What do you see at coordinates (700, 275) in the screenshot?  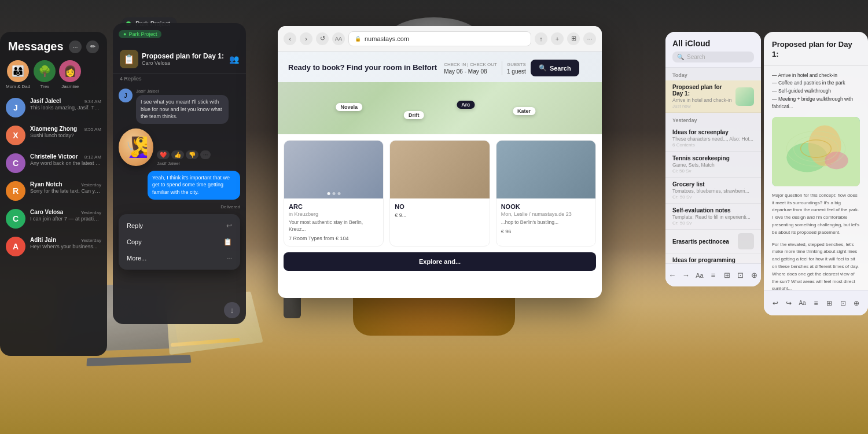 I see `icloud-font-button: Aa` at bounding box center [700, 275].